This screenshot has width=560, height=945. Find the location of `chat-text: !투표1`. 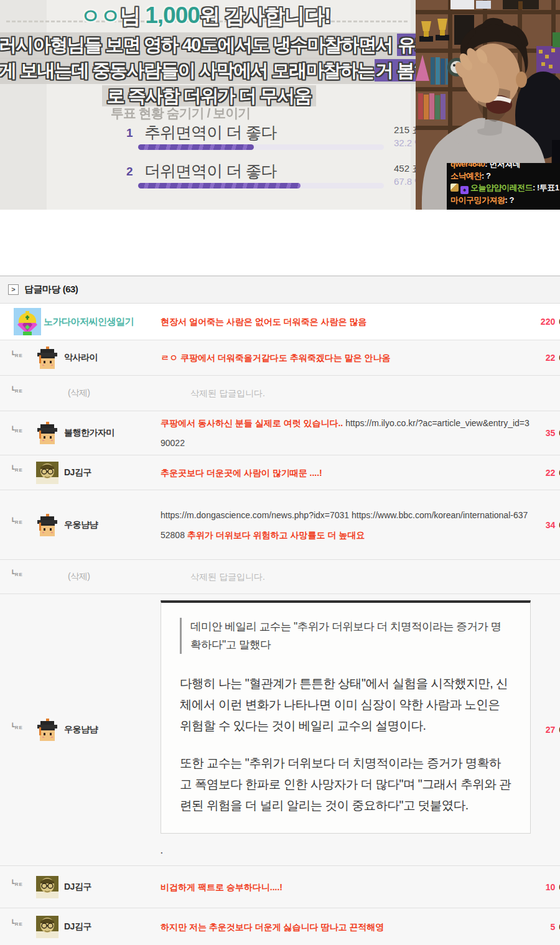

chat-text: !투표1 is located at coordinates (548, 188).